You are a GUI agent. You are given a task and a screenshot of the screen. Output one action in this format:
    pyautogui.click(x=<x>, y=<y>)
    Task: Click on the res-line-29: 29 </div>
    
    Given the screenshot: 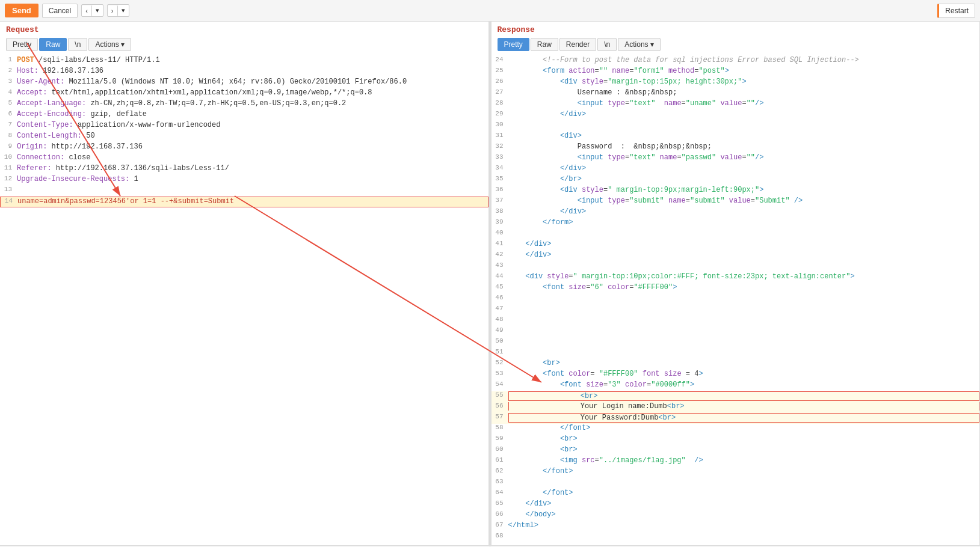 What is the action you would take?
    pyautogui.click(x=736, y=115)
    